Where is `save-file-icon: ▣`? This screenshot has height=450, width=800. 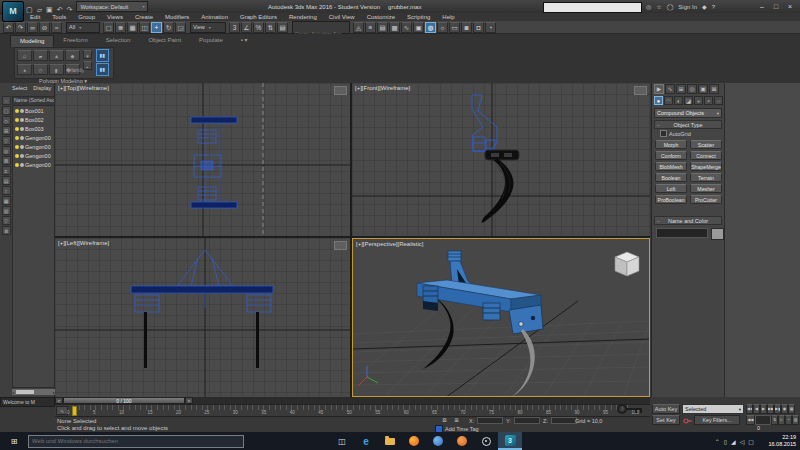
save-file-icon: ▣ is located at coordinates (50, 10).